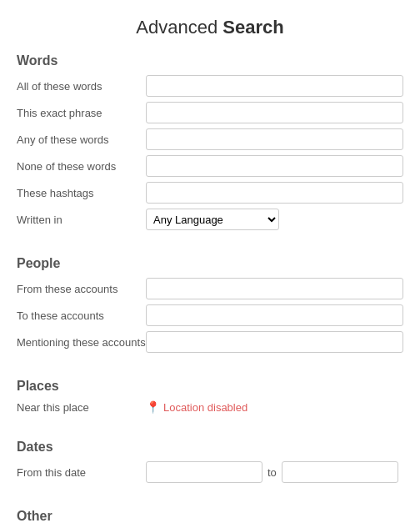 This screenshot has width=420, height=523. Describe the element at coordinates (82, 289) in the screenshot. I see `from-accounts-label: From these accounts` at that location.